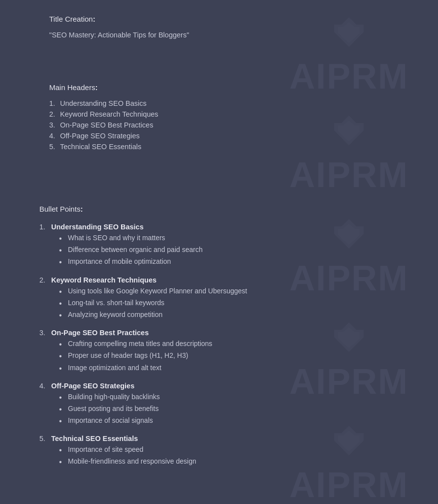 This screenshot has height=504, width=438. What do you see at coordinates (229, 386) in the screenshot?
I see `numbered-item-header-4: Off-Page SEO Strategies` at bounding box center [229, 386].